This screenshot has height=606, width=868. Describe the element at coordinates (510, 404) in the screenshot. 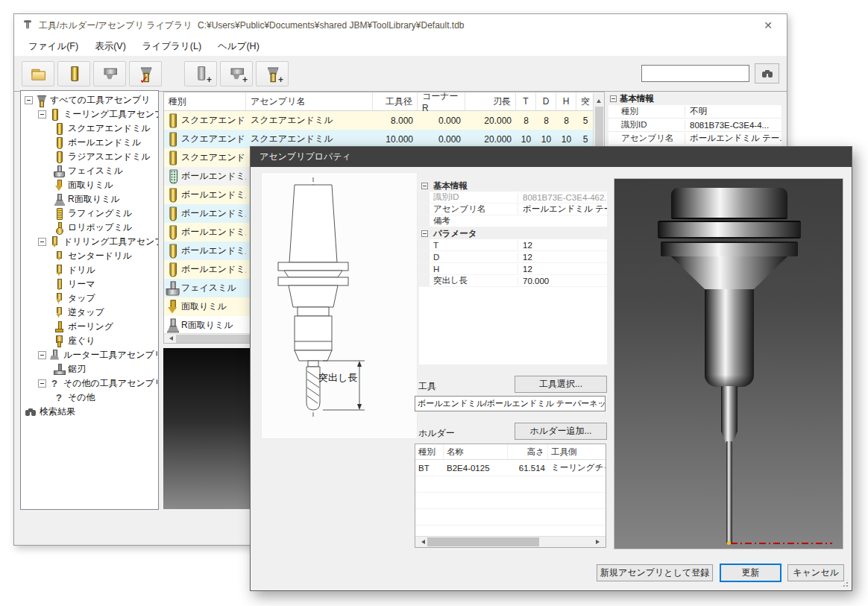

I see `tool-field: ボールエンドミル/ボールエンドミル テーパーネック/径(2)` at that location.